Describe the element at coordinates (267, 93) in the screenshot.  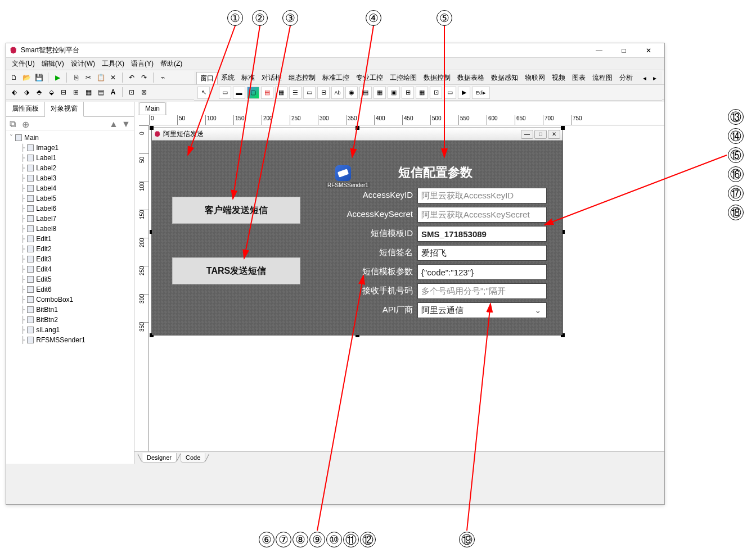
I see `palette-item-4: ▤` at that location.